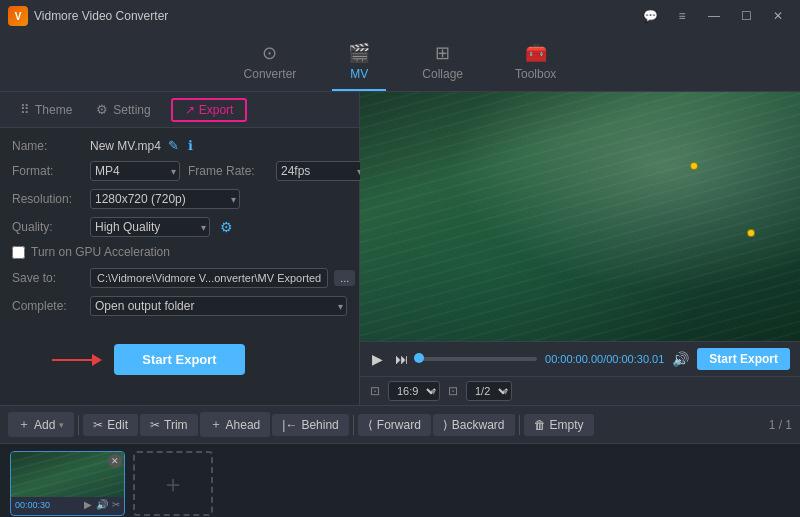  What do you see at coordinates (400, 424) in the screenshot?
I see `bottom-toolbar: ＋ Add ▾ ✂ Edit ✂ Trim ＋ Ahead |← Behind …` at bounding box center [400, 424].